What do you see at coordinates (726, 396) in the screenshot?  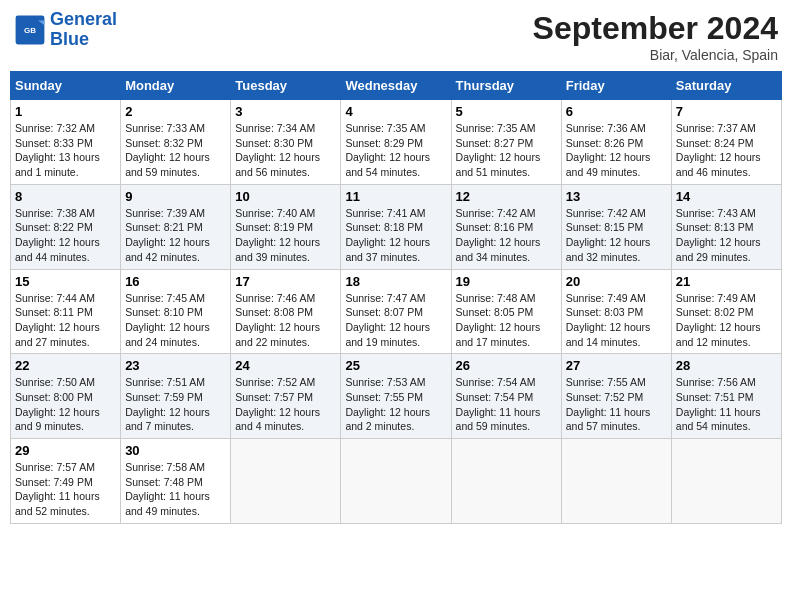 I see `day-cell: 28Sunrise: 7:56 AM Sunset: 7:51 PM Dayli…` at bounding box center [726, 396].